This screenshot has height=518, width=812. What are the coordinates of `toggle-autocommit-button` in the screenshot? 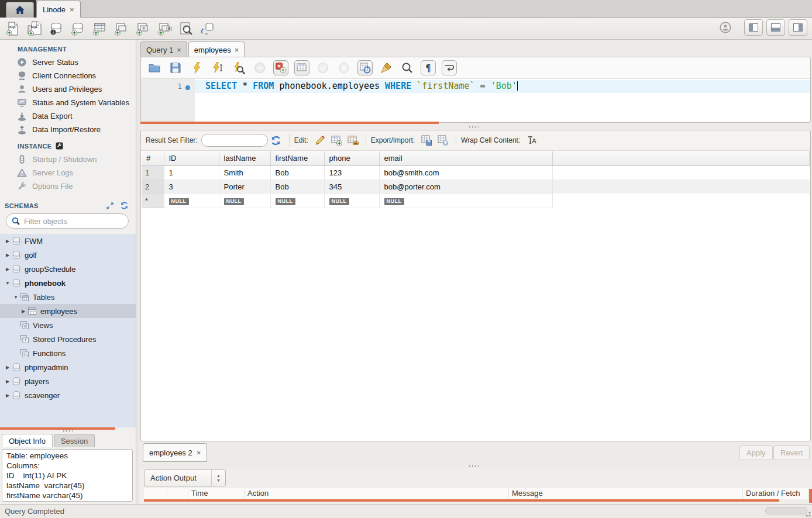 It's located at (365, 68).